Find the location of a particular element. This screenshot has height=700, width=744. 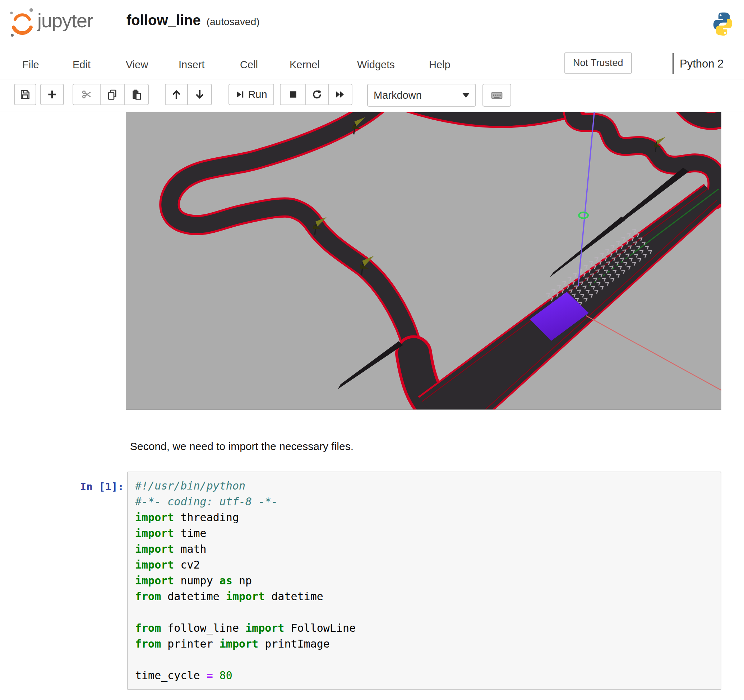

move-up-icon is located at coordinates (177, 94).